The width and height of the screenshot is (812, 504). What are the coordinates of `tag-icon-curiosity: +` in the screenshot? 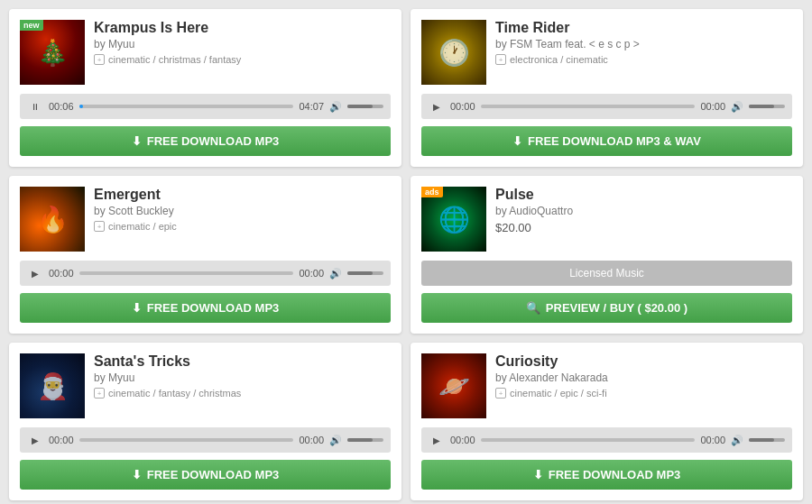 It's located at (501, 393).